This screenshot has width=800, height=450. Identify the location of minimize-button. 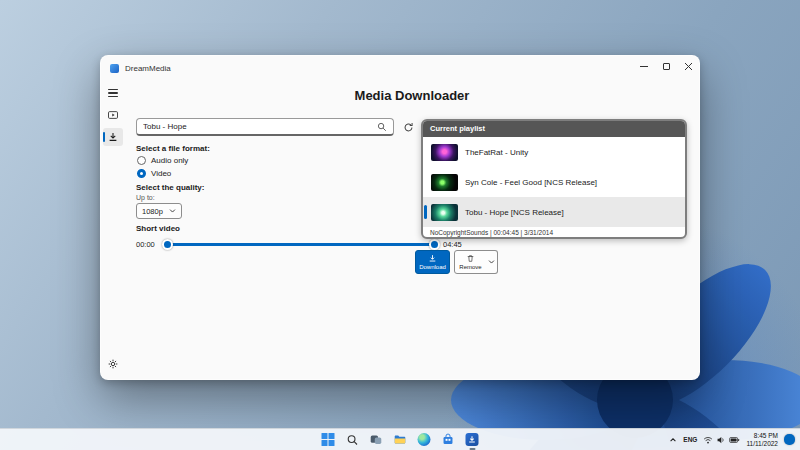
(644, 66).